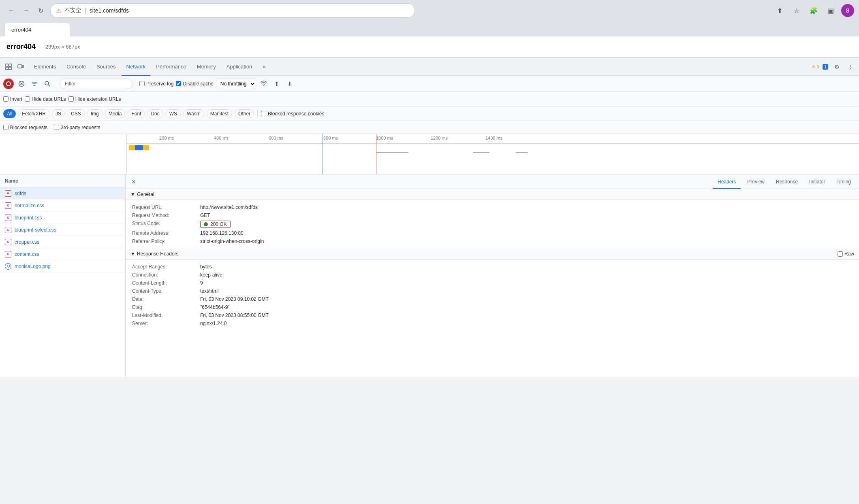 The image size is (859, 504). Describe the element at coordinates (848, 11) in the screenshot. I see `profile-button: S` at that location.